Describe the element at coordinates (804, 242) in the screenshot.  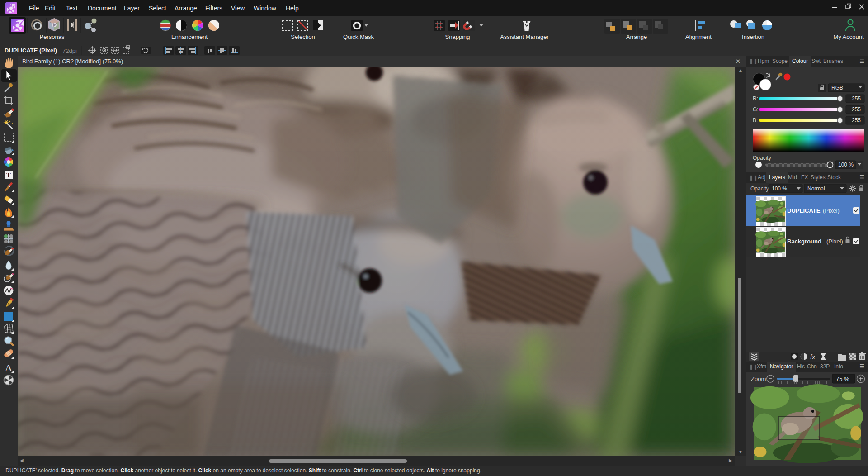
I see `svg-text: Background` at that location.